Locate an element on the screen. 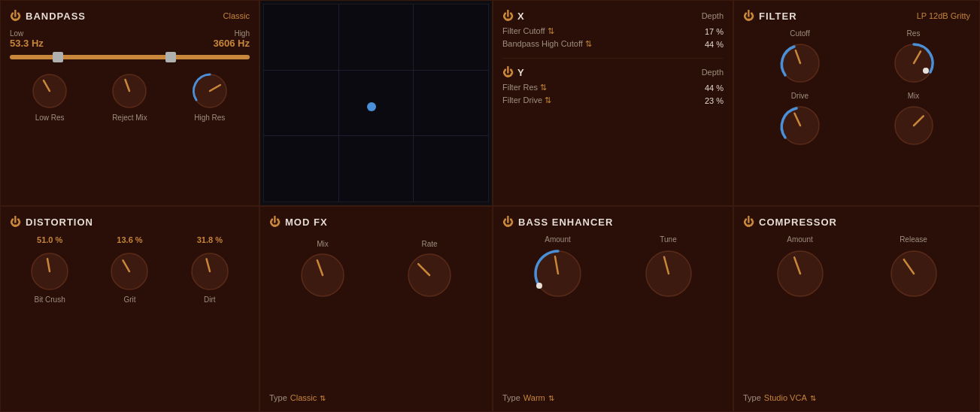 The width and height of the screenshot is (980, 412). y-param-1-name: Filter Drive ⇅ is located at coordinates (526, 101).